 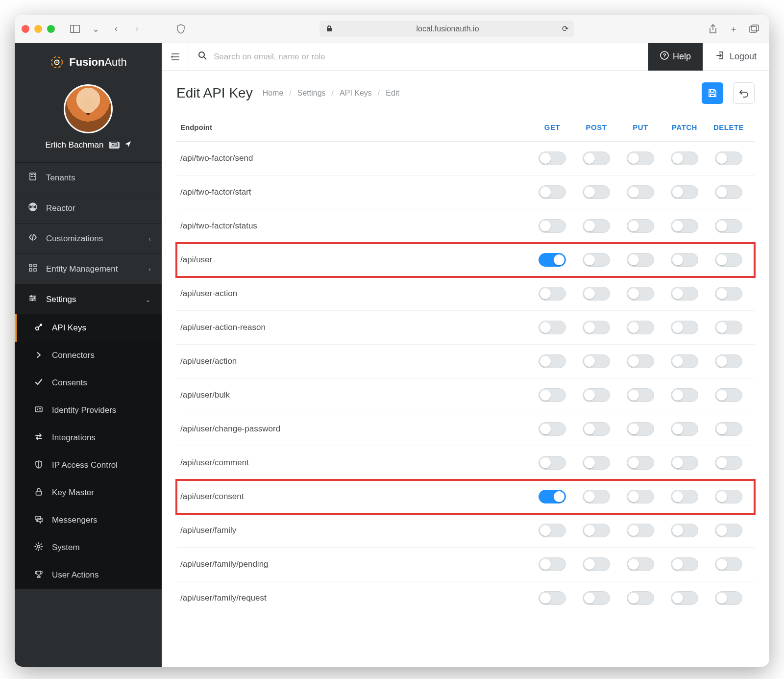 I want to click on nav-sub-integrations: Integrations, so click(x=88, y=438).